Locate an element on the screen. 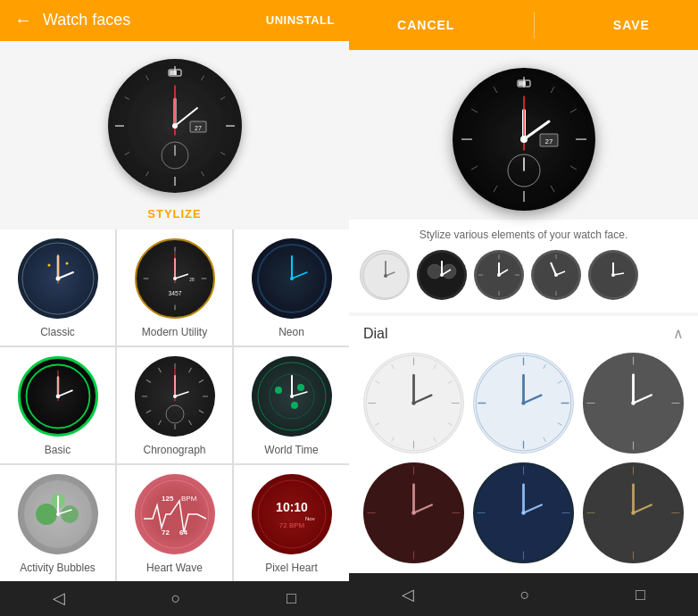 This screenshot has width=698, height=616. watch-face-worldtime is located at coordinates (292, 396).